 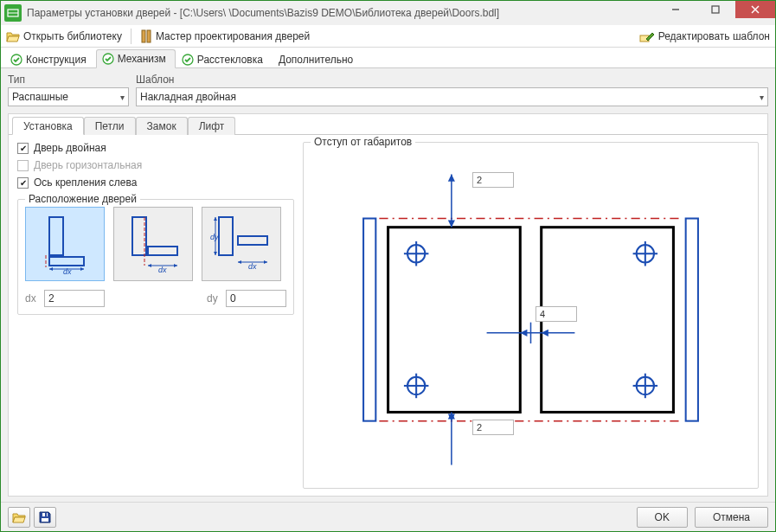 What do you see at coordinates (110, 126) in the screenshot?
I see `subtab-hinges: Петли` at bounding box center [110, 126].